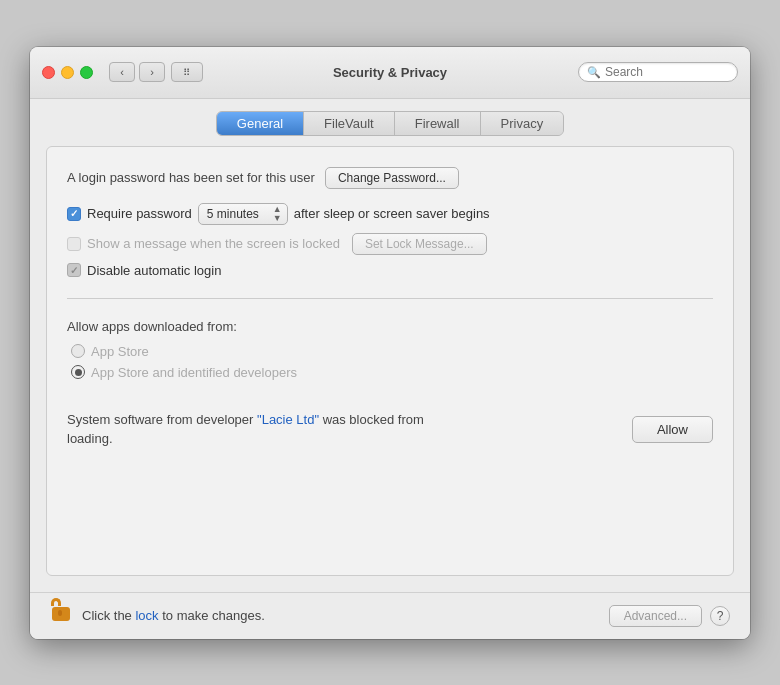 This screenshot has height=685, width=780. Describe the element at coordinates (658, 72) in the screenshot. I see `search-box: 🔍` at that location.